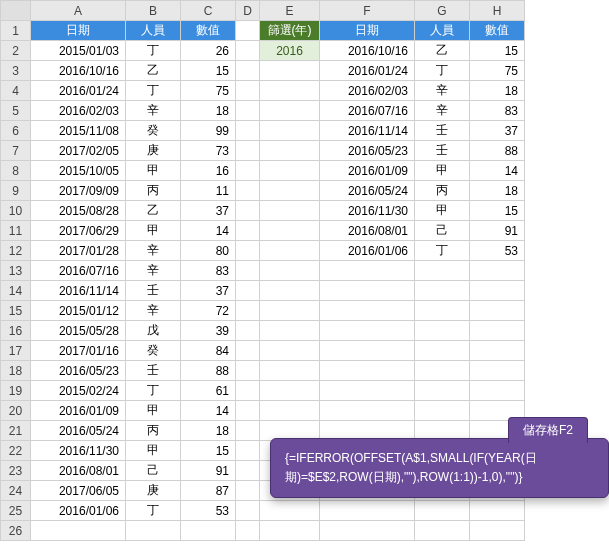  I want to click on cell-d20, so click(248, 411).